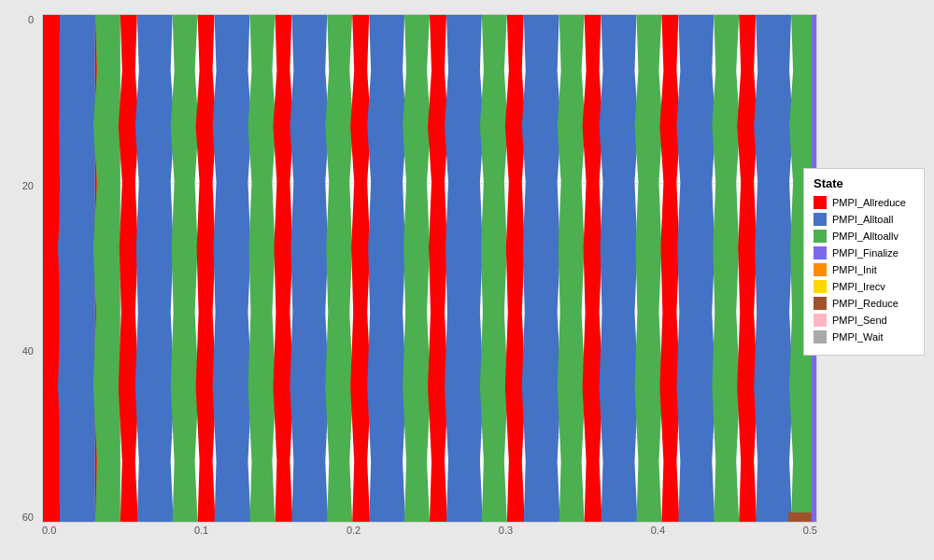 This screenshot has height=560, width=934. Describe the element at coordinates (21, 351) in the screenshot. I see `y-label-40: 40` at that location.